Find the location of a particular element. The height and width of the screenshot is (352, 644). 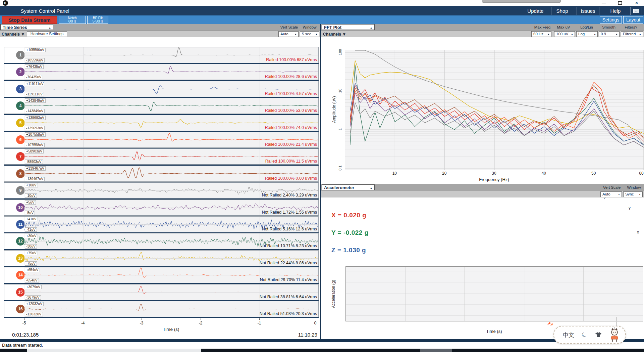

scale-label-pos: +107558uV is located at coordinates (35, 134).